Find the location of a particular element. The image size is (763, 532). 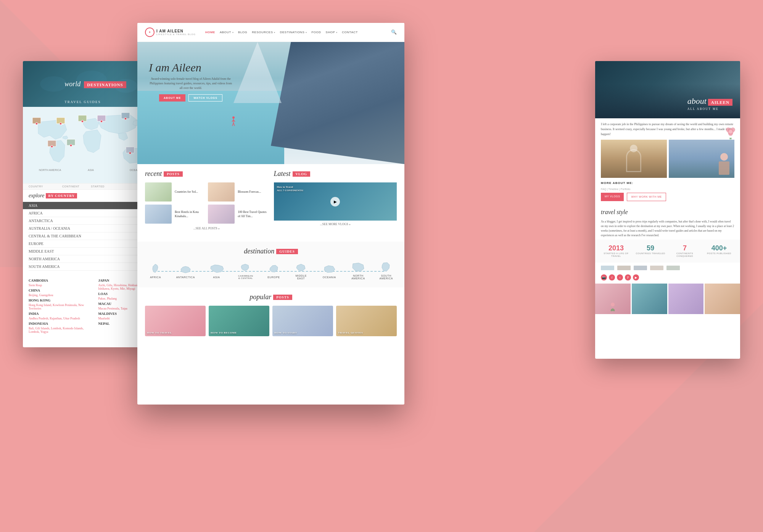

popular-card-start: HOW TO START is located at coordinates (303, 321).